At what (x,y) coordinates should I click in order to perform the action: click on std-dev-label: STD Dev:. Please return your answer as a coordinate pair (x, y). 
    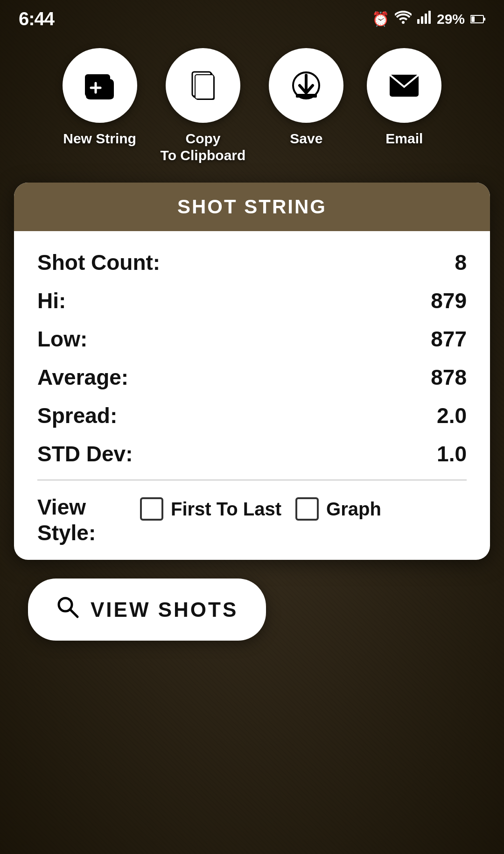
    Looking at the image, I should click on (85, 454).